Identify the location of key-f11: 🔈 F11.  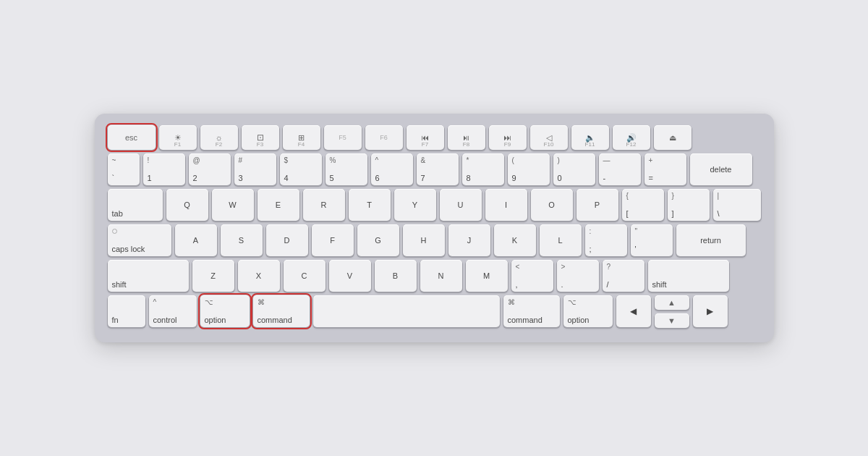
(590, 138).